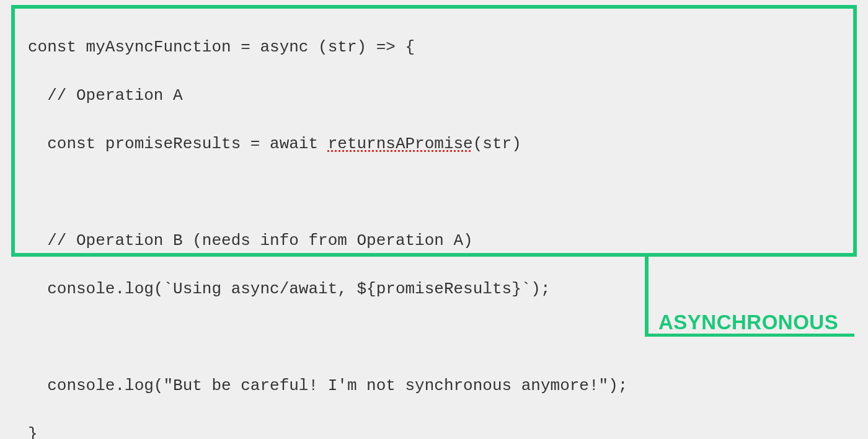 The width and height of the screenshot is (868, 439). I want to click on code-line-3: const promiseResults = await returnsAPro…, so click(327, 144).